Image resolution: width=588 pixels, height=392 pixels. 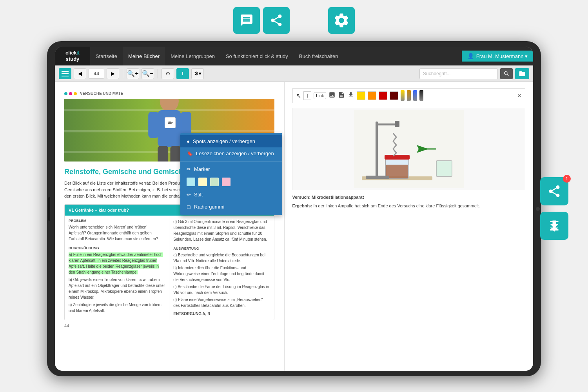 What do you see at coordinates (169, 268) in the screenshot?
I see `experiment-content: PROBLEM Worin unterscheiden sich 'klaren…` at bounding box center [169, 268].